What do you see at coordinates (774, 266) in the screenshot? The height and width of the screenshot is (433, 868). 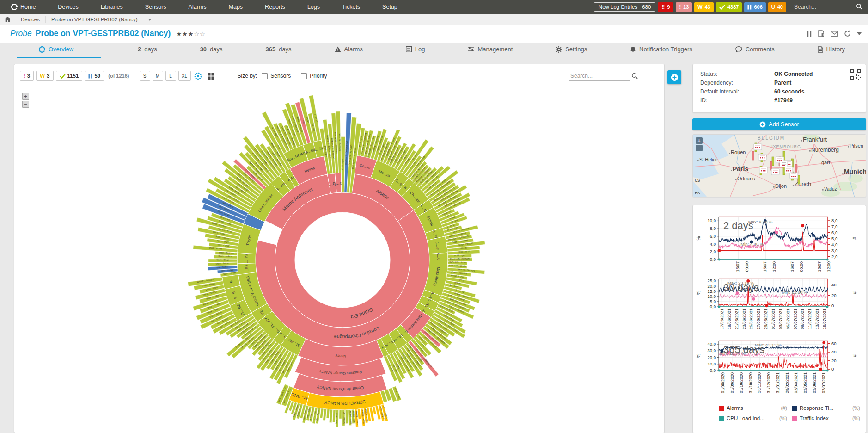 I see `svg-text: 12:00` at bounding box center [774, 266].